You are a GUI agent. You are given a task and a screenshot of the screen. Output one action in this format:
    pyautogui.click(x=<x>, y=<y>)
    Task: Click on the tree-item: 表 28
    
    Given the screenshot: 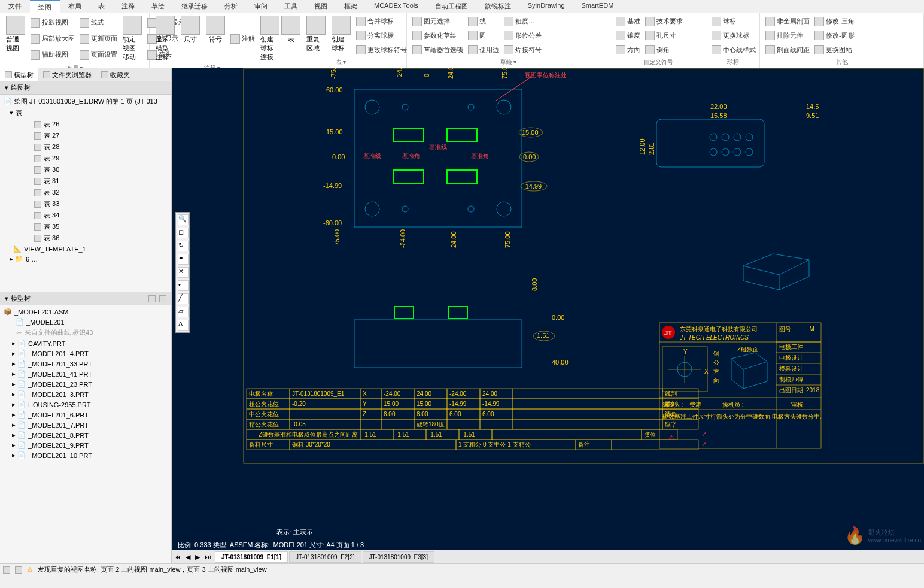 What is the action you would take?
    pyautogui.click(x=86, y=147)
    